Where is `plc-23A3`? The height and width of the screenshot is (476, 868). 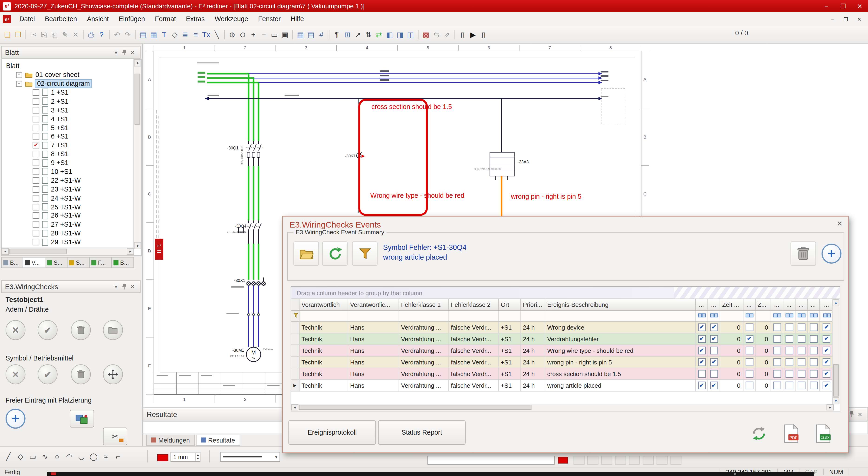
plc-23A3 is located at coordinates (502, 166).